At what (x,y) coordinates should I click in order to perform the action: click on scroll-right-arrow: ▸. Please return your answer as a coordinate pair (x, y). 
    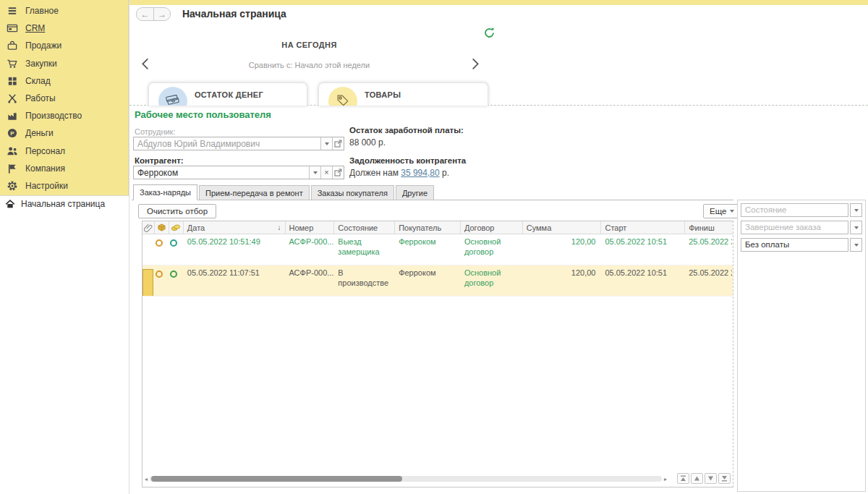
    Looking at the image, I should click on (665, 479).